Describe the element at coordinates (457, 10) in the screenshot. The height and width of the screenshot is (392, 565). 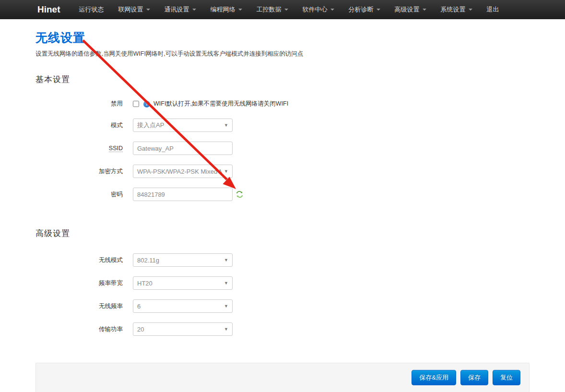
I see `nav-item-system-settings: 系统设置` at that location.